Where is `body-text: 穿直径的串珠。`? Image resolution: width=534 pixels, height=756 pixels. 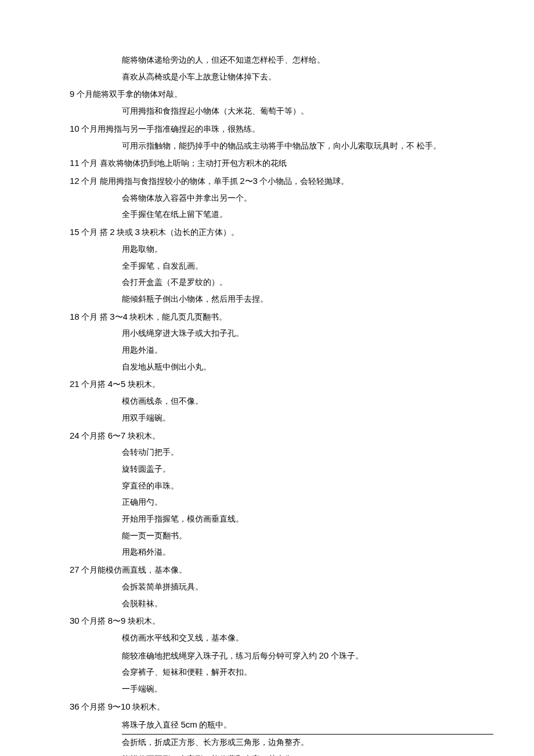
body-text: 穿直径的串珠。 is located at coordinates (150, 486).